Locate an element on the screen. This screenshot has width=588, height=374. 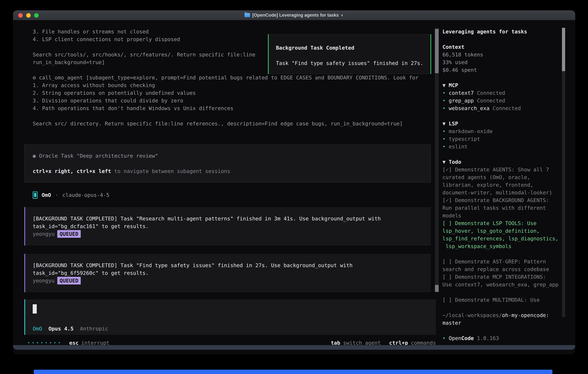
terminal-line is located at coordinates (226, 116).